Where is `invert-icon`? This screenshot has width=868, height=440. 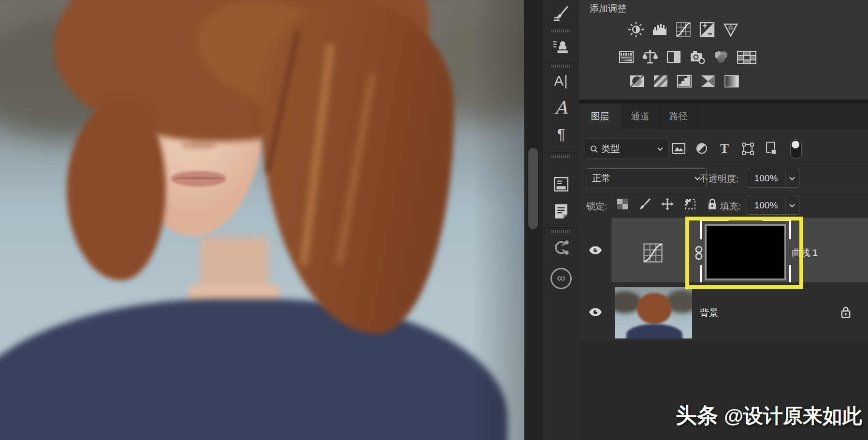 invert-icon is located at coordinates (637, 81).